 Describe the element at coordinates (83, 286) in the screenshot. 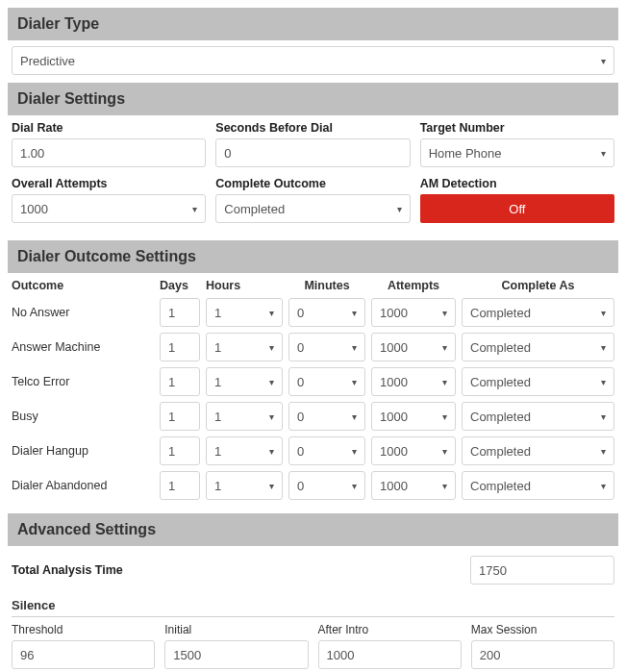

I see `col-outcome: Outcome` at that location.